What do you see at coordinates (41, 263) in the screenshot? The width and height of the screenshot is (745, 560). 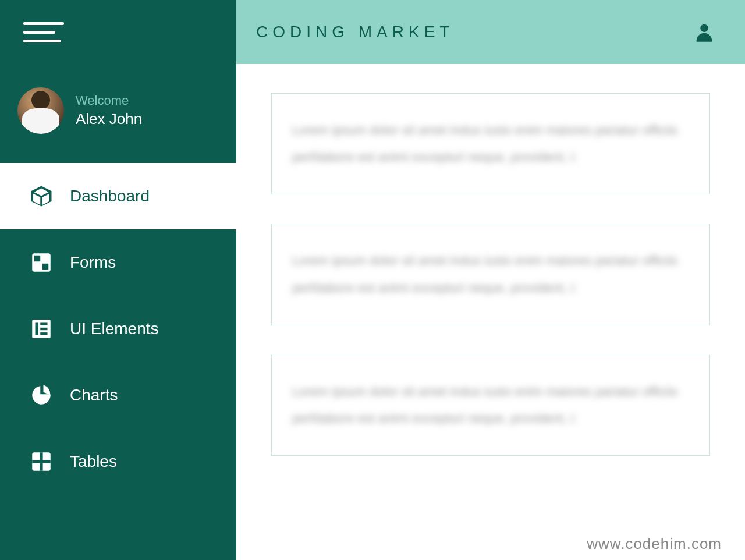 I see `grid-icon` at bounding box center [41, 263].